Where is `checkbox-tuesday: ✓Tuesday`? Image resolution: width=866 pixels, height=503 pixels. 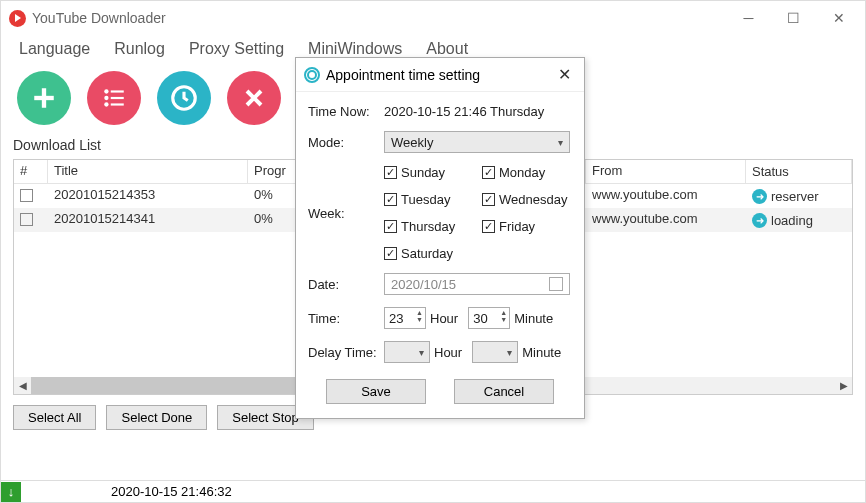
checkbox-tuesday: ✓Tuesday is located at coordinates (428, 200).